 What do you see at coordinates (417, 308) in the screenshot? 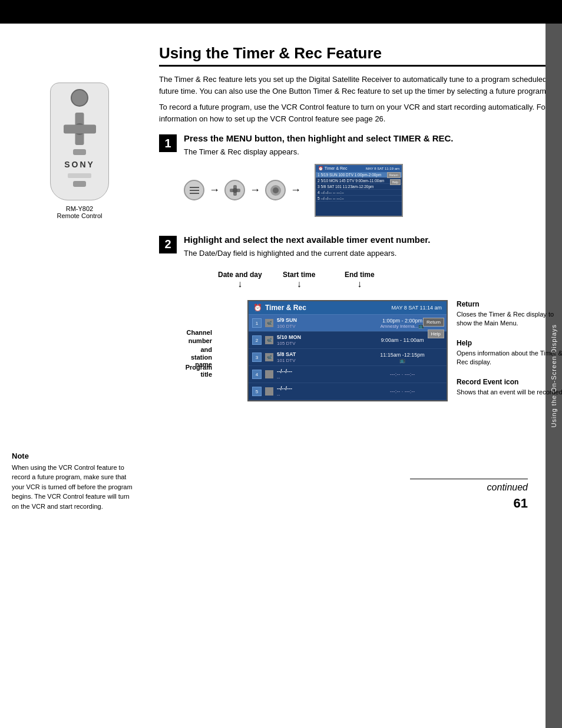
I see `screen-date: MAY 8 SAT 11:14 am` at bounding box center [417, 308].